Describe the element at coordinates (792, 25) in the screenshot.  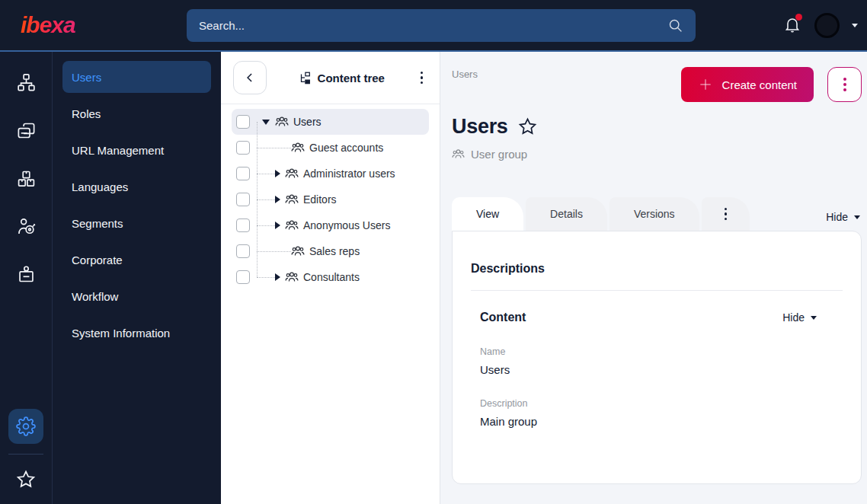
I see `notifications-button` at that location.